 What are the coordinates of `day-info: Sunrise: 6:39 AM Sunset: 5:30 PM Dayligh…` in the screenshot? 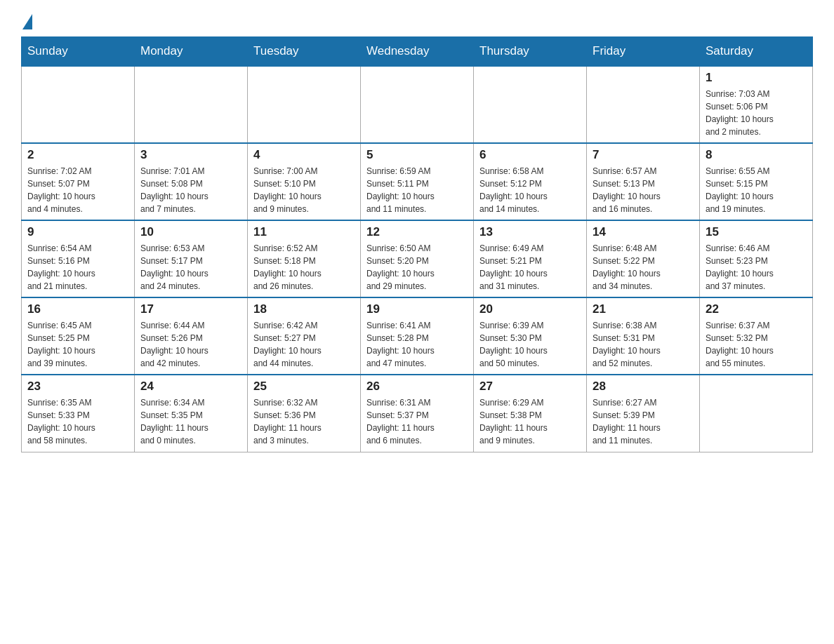 It's located at (530, 344).